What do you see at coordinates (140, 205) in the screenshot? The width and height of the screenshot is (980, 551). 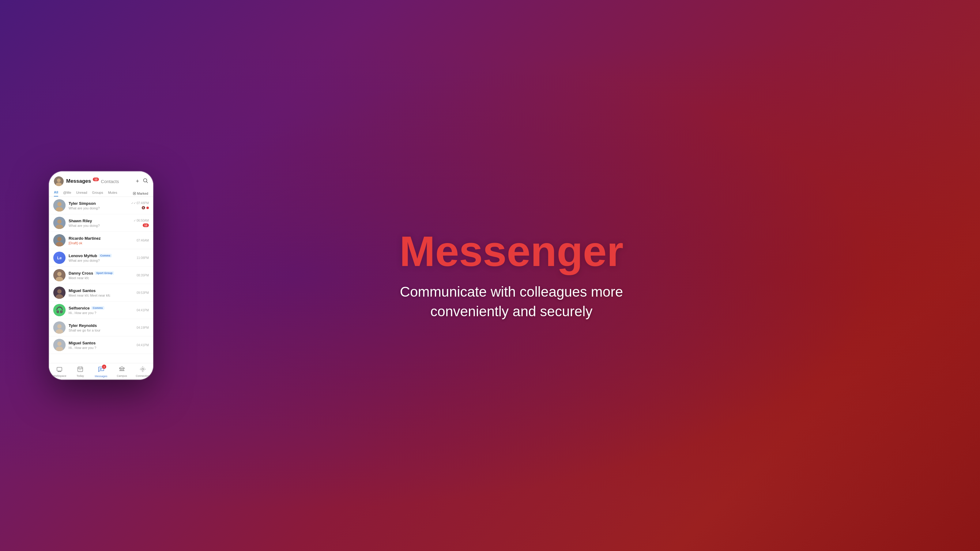 I see `chat-meta-tyler-simpson: ✓✓ 07:48PM 🔇` at bounding box center [140, 205].